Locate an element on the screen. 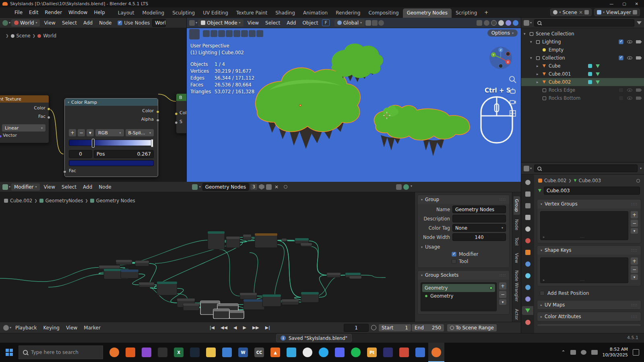 This screenshot has height=362, width=644. data-name-field: Cube.003 is located at coordinates (592, 191).